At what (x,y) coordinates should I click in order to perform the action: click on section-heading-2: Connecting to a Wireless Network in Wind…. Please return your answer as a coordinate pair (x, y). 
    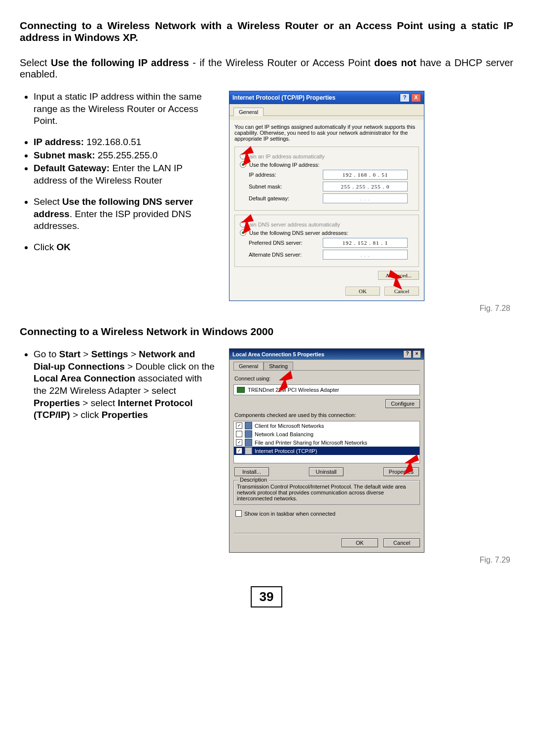
    Looking at the image, I should click on (266, 332).